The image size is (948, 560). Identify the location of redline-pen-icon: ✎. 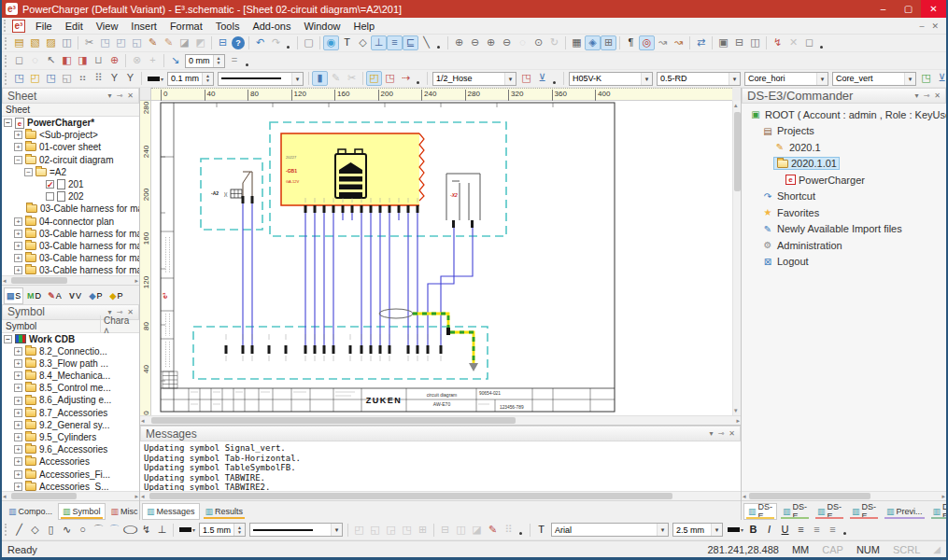
(493, 530).